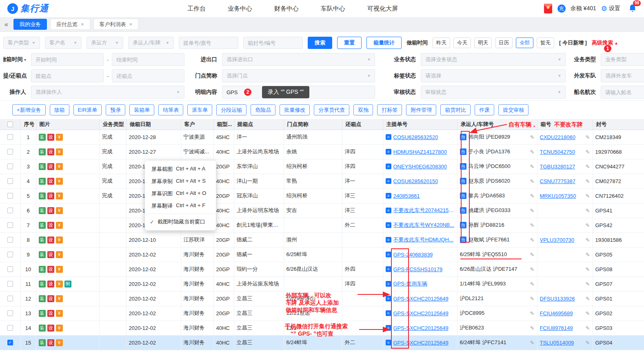 This screenshot has height=356, width=644. What do you see at coordinates (411, 284) in the screenshot?
I see `bill-link: GPS-查询车辆` at bounding box center [411, 284].